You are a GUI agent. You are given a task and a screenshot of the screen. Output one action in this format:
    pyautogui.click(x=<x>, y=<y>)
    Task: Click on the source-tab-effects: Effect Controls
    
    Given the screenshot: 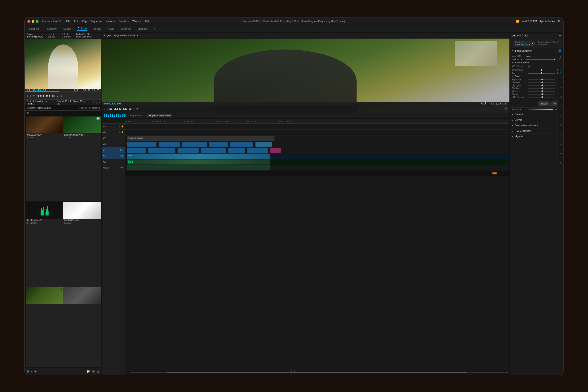 What is the action you would take?
    pyautogui.click(x=67, y=36)
    